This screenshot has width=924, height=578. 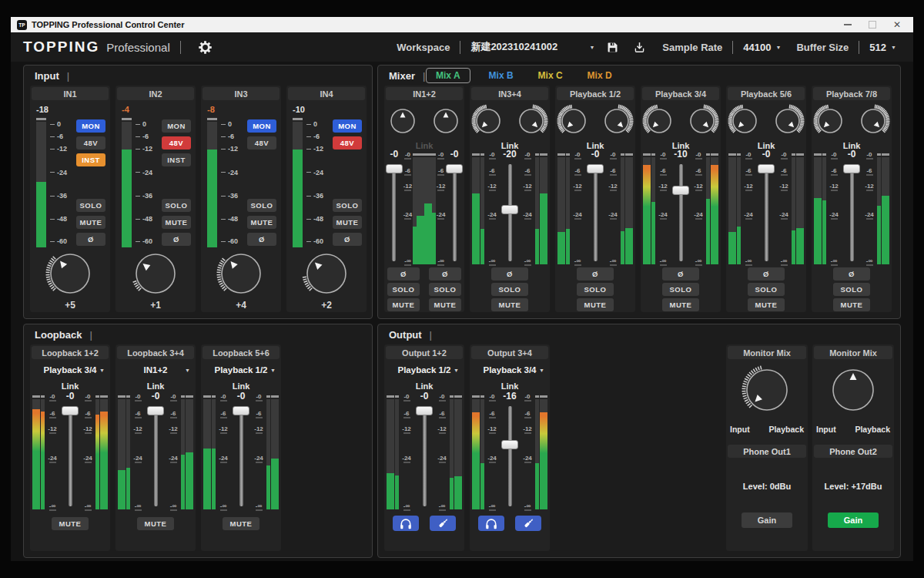 I want to click on load-workspace-button, so click(x=639, y=48).